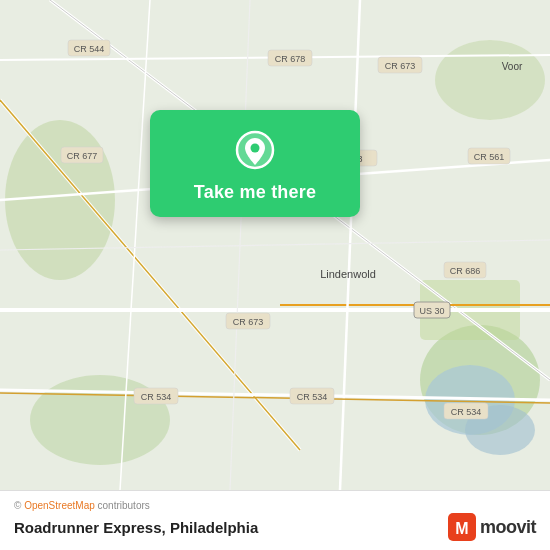 This screenshot has width=550, height=550. Describe the element at coordinates (508, 528) in the screenshot. I see `moovit-brand-text: moovit` at that location.